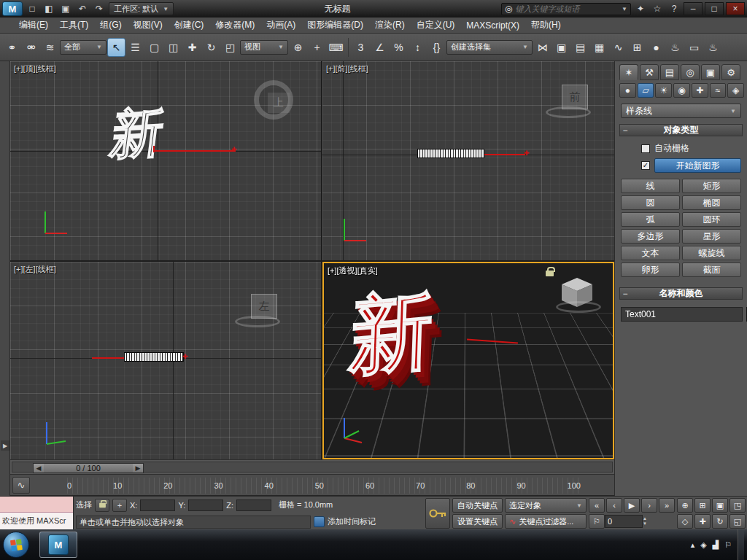  Describe the element at coordinates (738, 521) in the screenshot. I see `maximize-viewport-toggle-icon: ◱` at that location.